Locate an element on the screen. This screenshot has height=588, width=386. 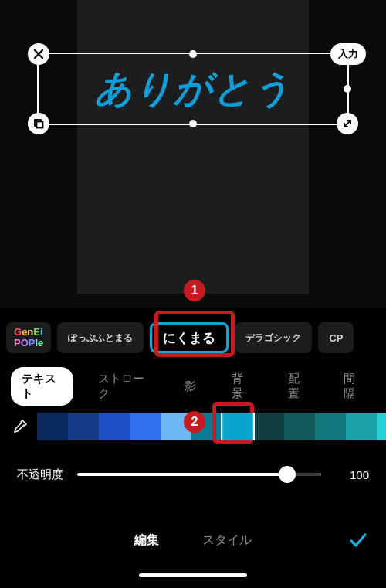
font-chip-label: CP is located at coordinates (336, 338).